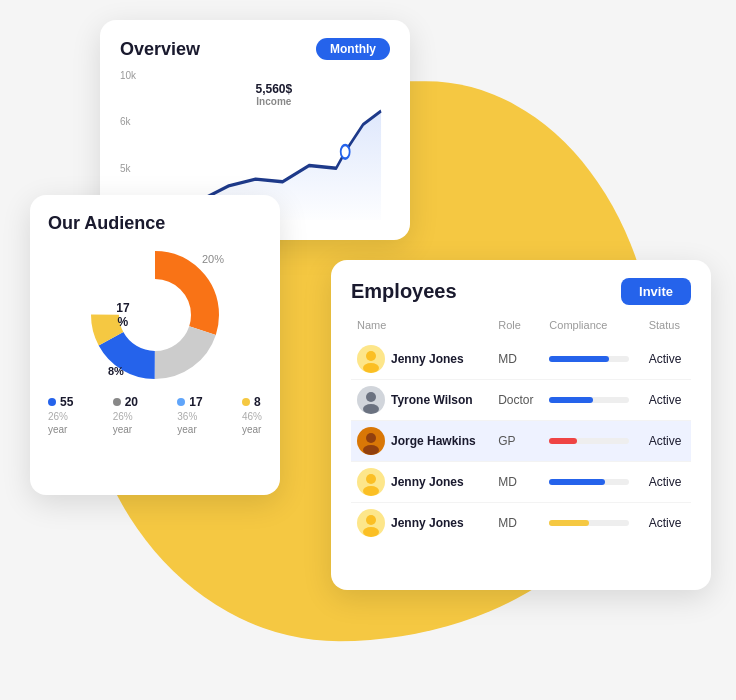  What do you see at coordinates (432, 400) in the screenshot?
I see `employee-name: Tyrone Wilson` at bounding box center [432, 400].